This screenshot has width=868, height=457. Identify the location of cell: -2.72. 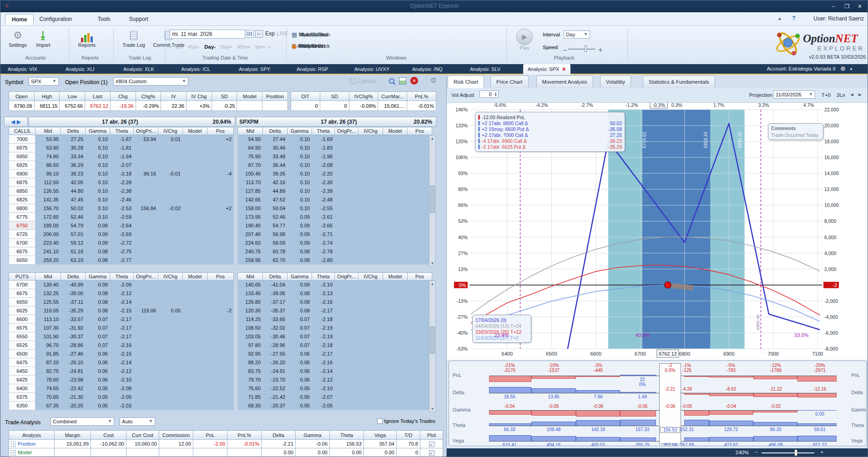
(122, 243).